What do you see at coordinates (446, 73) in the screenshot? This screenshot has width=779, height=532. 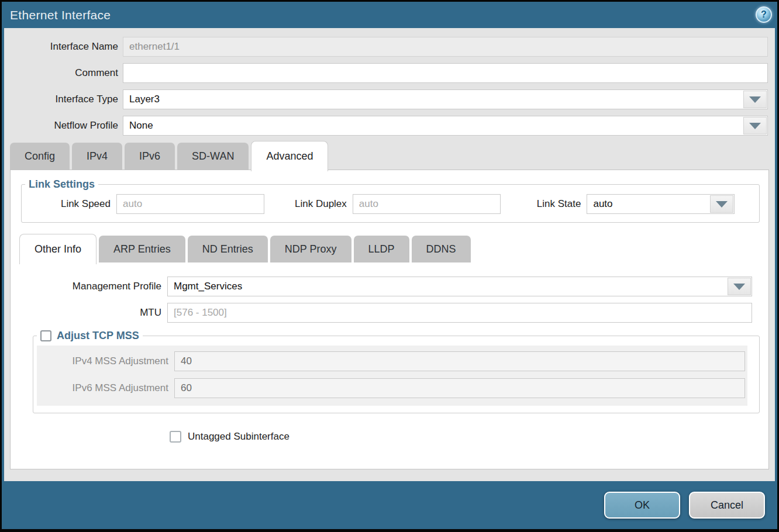 I see `comment-input` at bounding box center [446, 73].